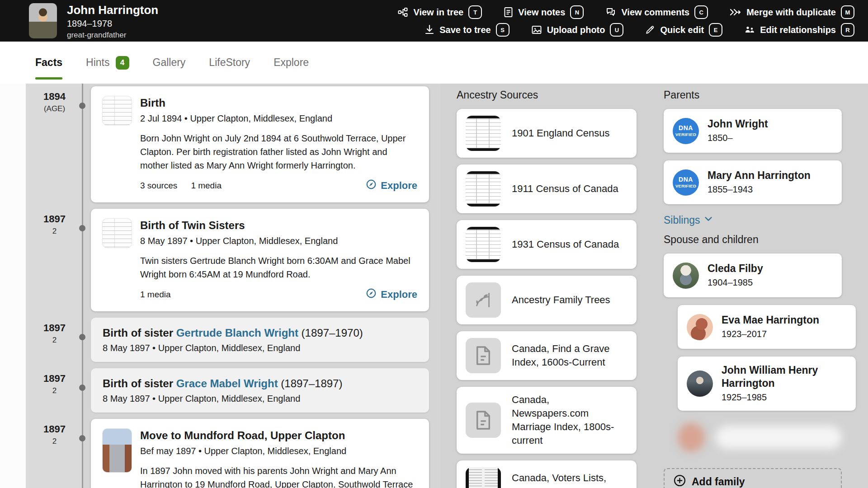  I want to click on view-in-tree-button: View in tree T, so click(439, 12).